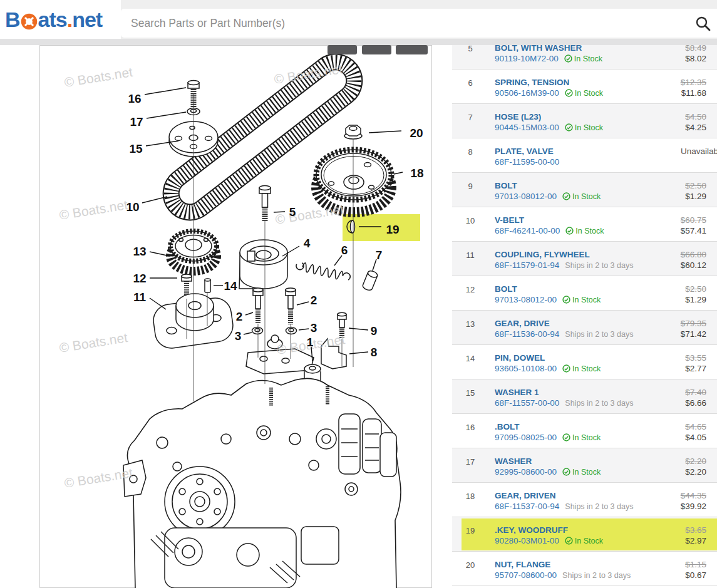 The image size is (717, 588). I want to click on part-old-price: $79.35, so click(694, 323).